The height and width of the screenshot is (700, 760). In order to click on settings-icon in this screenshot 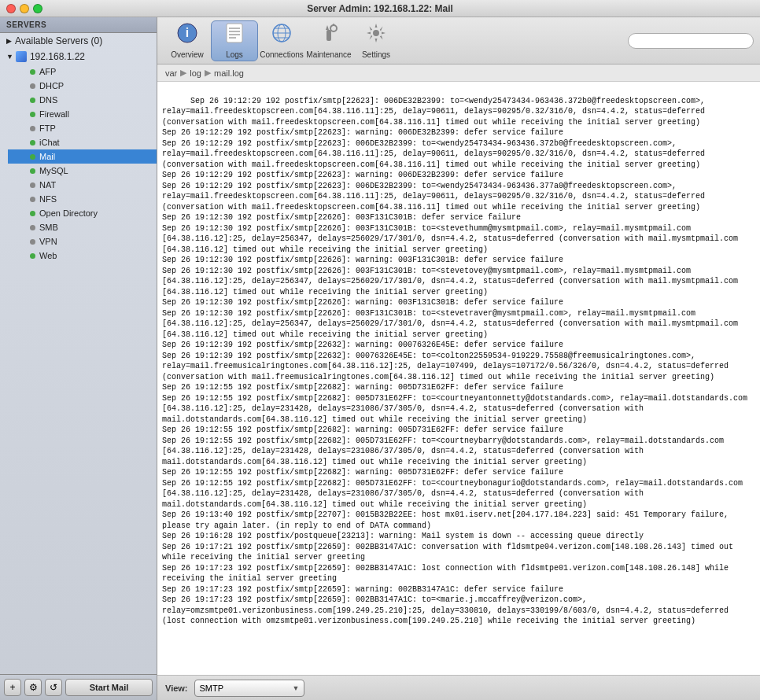, I will do `click(376, 35)`.